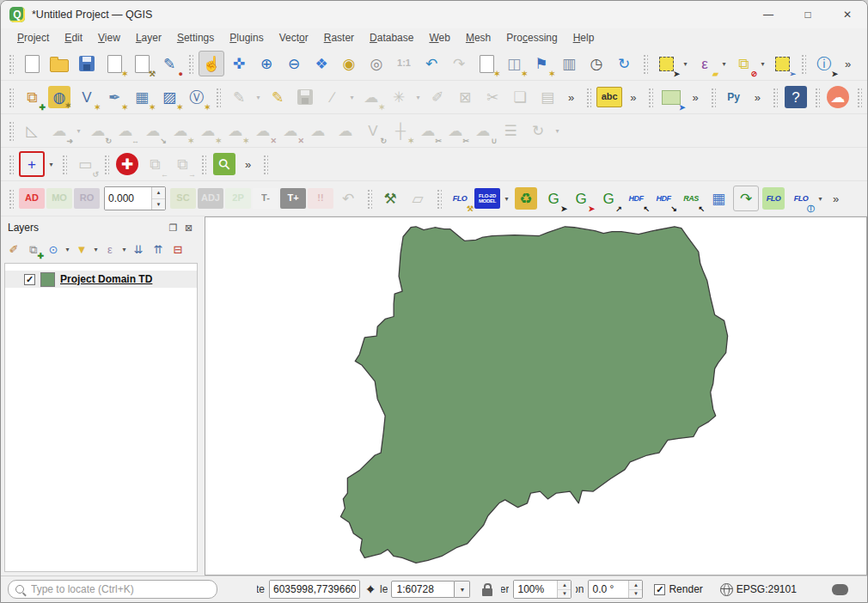  I want to click on coordinate-box, so click(315, 589).